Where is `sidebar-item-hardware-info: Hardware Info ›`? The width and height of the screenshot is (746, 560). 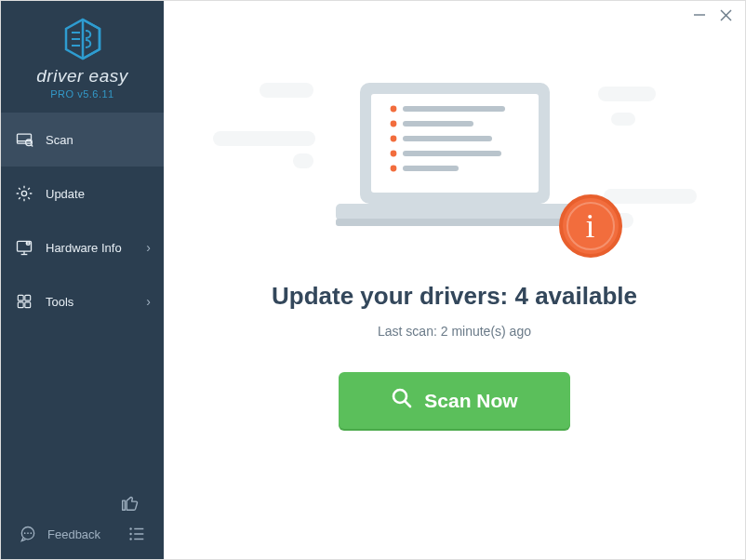
sidebar-item-hardware-info: Hardware Info › is located at coordinates (82, 247).